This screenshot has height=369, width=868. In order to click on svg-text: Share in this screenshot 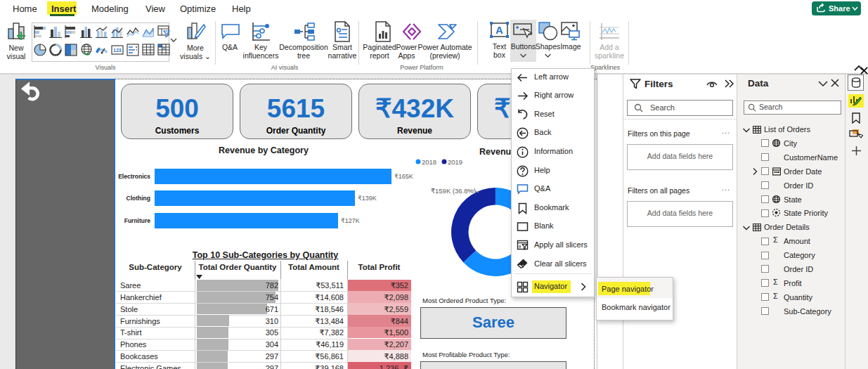, I will do `click(839, 8)`.